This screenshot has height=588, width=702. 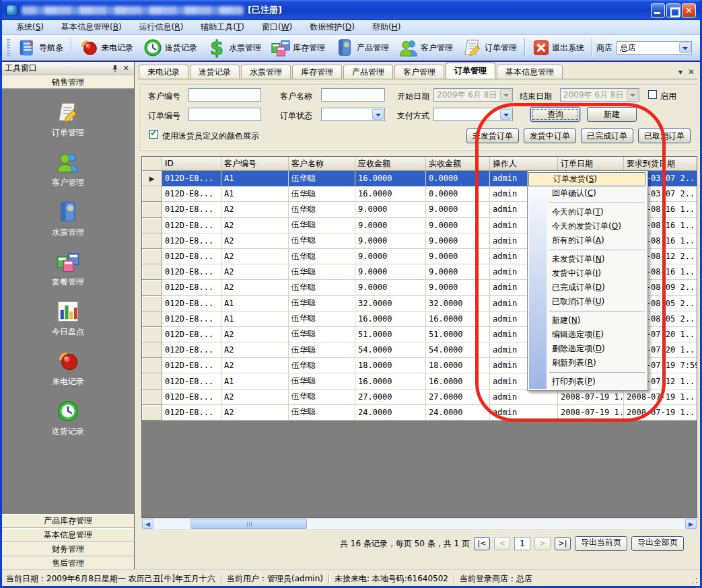 I want to click on context-menu-item: 新建(N), so click(x=587, y=320).